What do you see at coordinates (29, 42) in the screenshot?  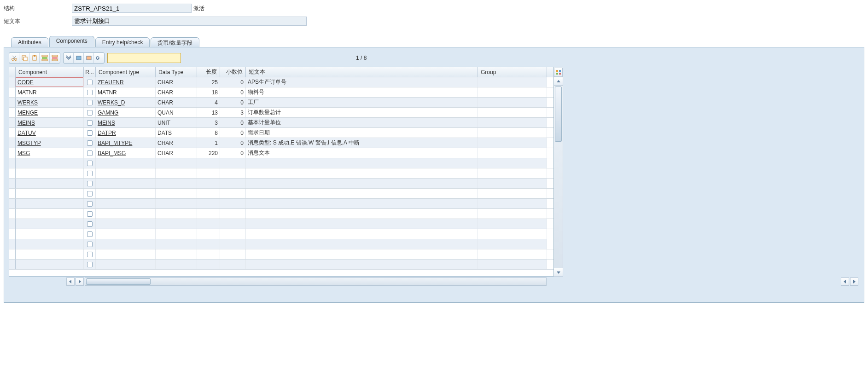 I see `tab-attributes: Attributes` at bounding box center [29, 42].